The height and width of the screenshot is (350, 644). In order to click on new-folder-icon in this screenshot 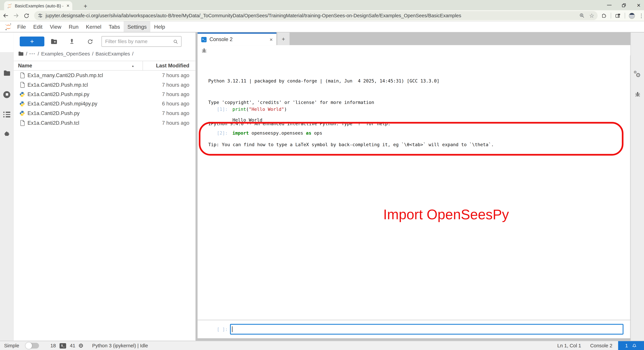, I will do `click(54, 41)`.